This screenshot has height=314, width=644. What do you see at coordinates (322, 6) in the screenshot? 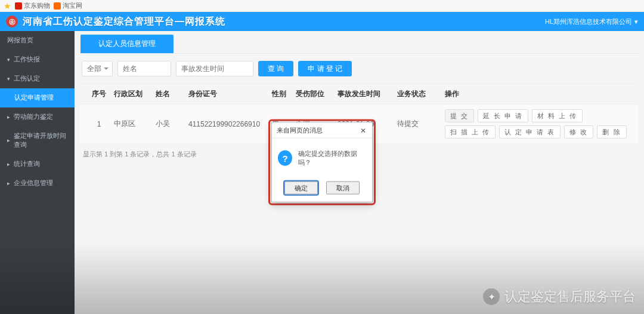
I see `browser-bookmarks-bar: ★ 京东购物 淘宝网` at bounding box center [322, 6].